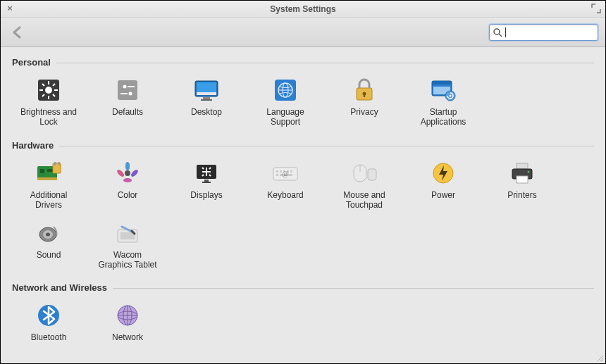 This screenshot has height=364, width=606. Describe the element at coordinates (127, 261) in the screenshot. I see `settings-item-label: Wacom Graphics Tablet` at that location.